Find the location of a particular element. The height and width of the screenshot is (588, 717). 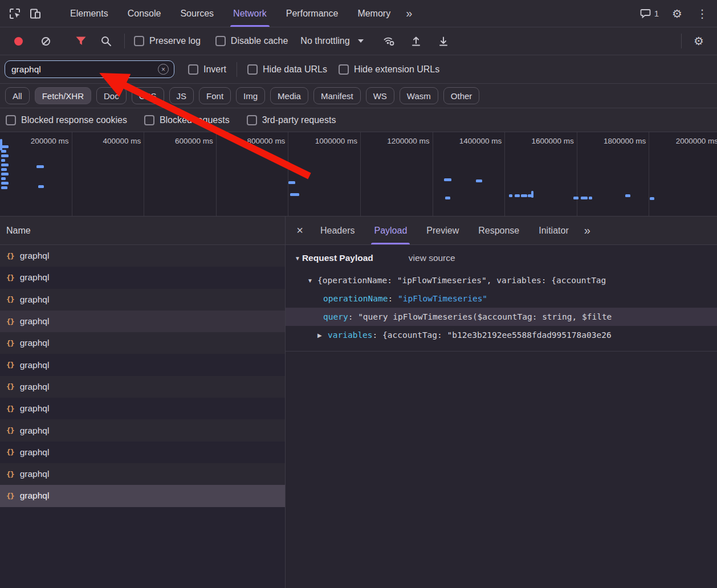

detail-tab-headers: Headers is located at coordinates (337, 230).